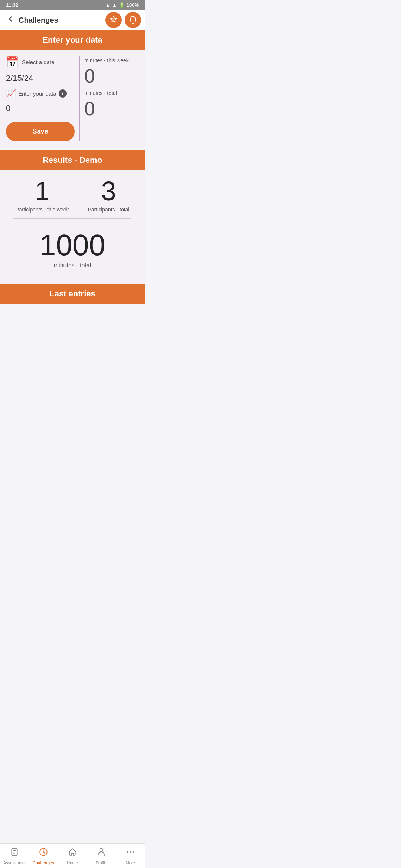 The image size is (401, 868). What do you see at coordinates (42, 195) in the screenshot?
I see `participants-week-item: 1 Participants - this week` at bounding box center [42, 195].